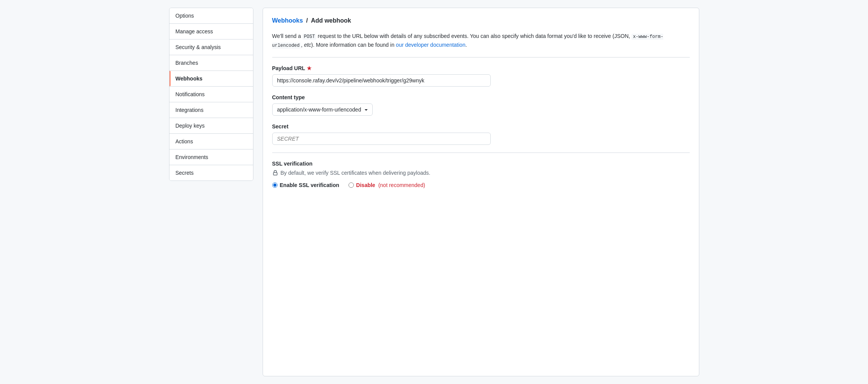 Image resolution: width=868 pixels, height=384 pixels. What do you see at coordinates (481, 173) in the screenshot?
I see `ssl-description: By default, we verify SSL certificates w…` at bounding box center [481, 173].